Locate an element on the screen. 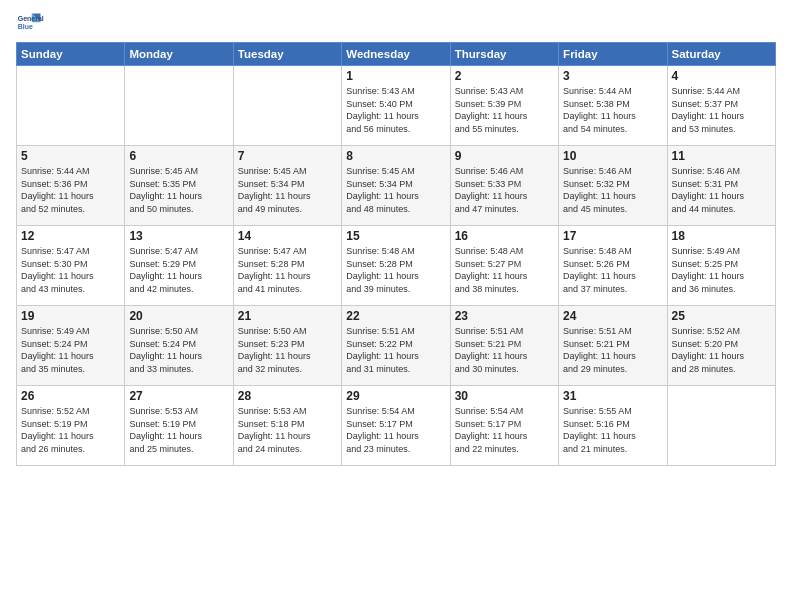  days-header-row: SundayMondayTuesdayWednesdayThursdayFrid… is located at coordinates (396, 54).